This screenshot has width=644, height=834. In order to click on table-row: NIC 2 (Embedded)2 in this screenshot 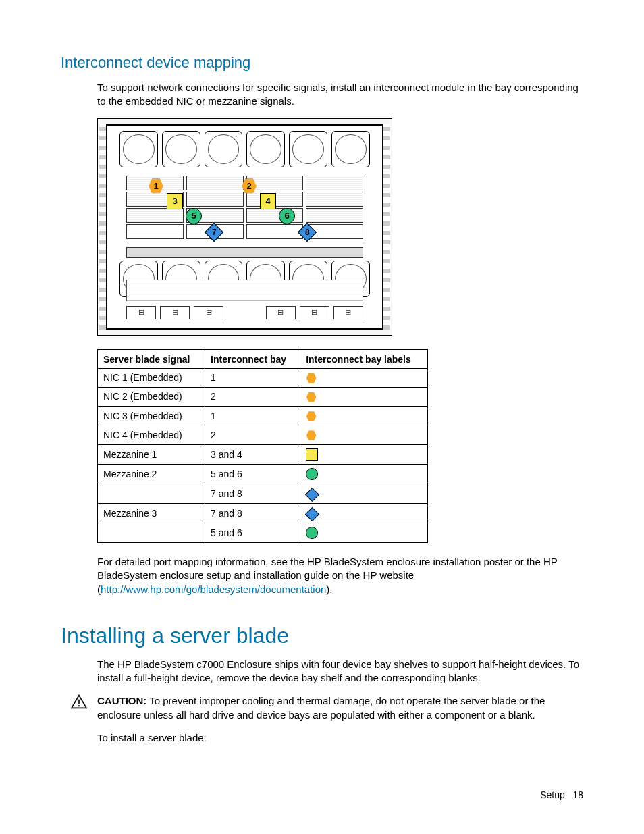, I will do `click(263, 396)`.